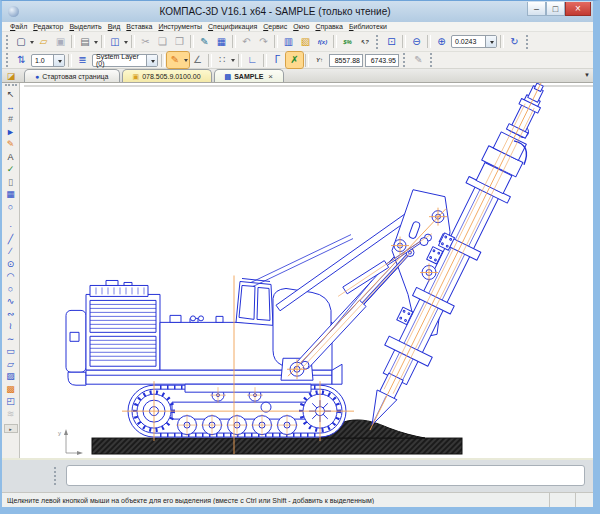 Image resolution: width=600 pixels, height=514 pixels. What do you see at coordinates (270, 76) in the screenshot?
I see `tab-close-icon: ×` at bounding box center [270, 76].